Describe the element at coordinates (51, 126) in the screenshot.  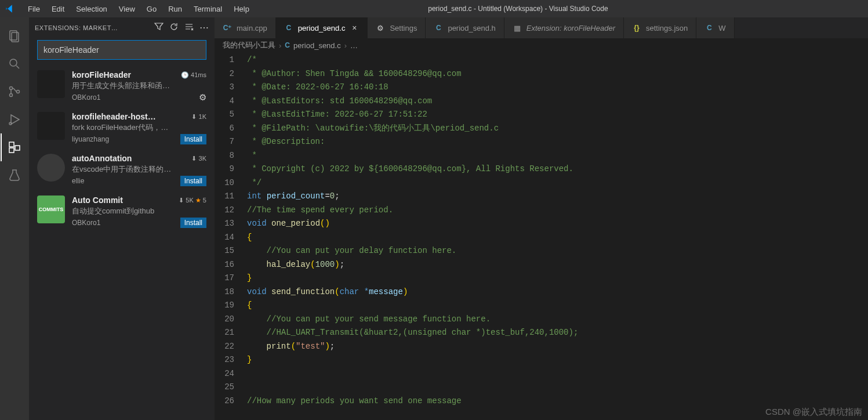
I see `extension-icon` at that location.